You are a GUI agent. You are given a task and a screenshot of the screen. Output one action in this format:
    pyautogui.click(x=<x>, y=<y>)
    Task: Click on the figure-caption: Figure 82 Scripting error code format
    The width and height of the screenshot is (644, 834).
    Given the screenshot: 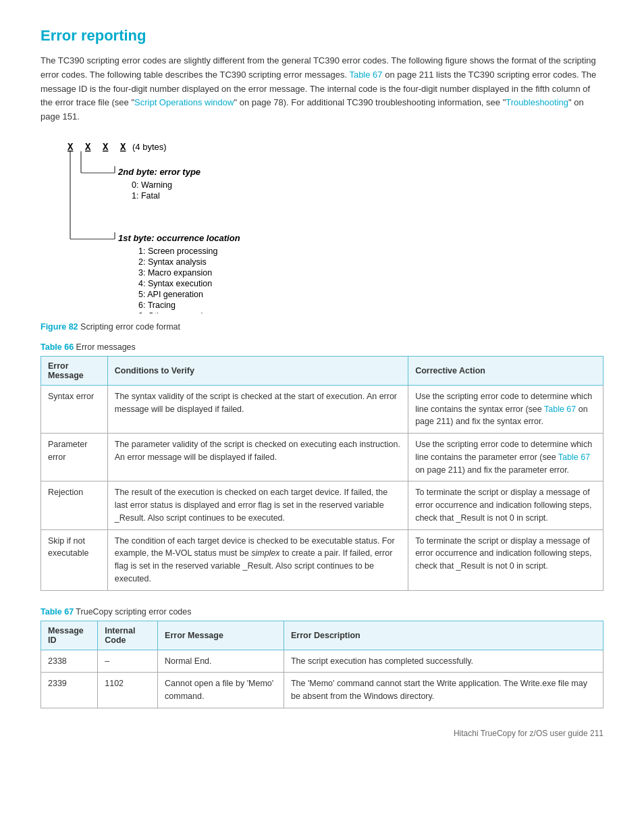 What is the action you would take?
    pyautogui.click(x=322, y=327)
    